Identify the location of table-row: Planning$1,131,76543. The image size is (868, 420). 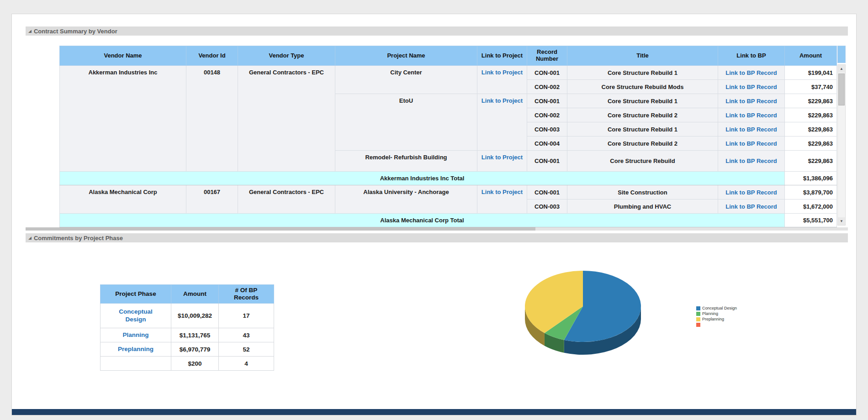
(187, 335).